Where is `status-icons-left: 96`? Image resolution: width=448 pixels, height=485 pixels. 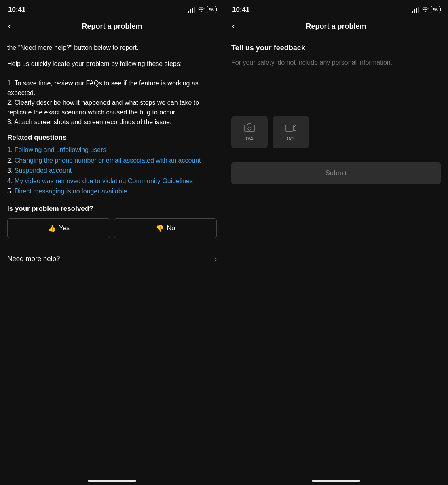
status-icons-left: 96 is located at coordinates (202, 10).